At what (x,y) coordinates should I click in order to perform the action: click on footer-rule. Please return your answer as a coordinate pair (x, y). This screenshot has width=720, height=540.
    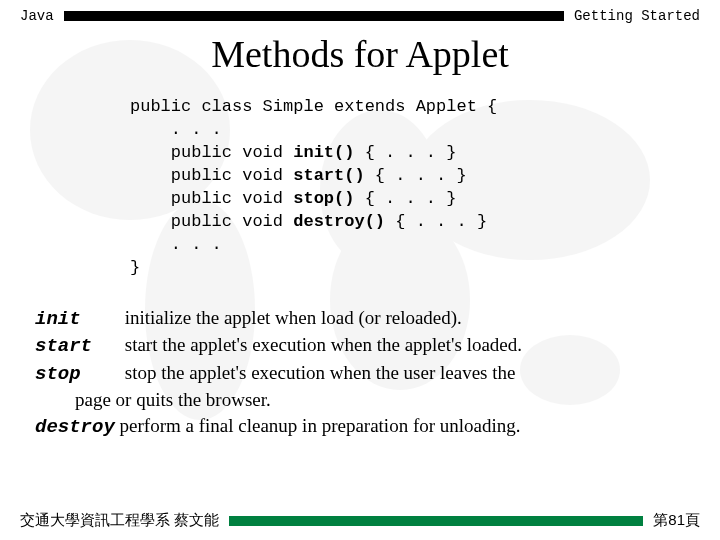
    Looking at the image, I should click on (436, 521).